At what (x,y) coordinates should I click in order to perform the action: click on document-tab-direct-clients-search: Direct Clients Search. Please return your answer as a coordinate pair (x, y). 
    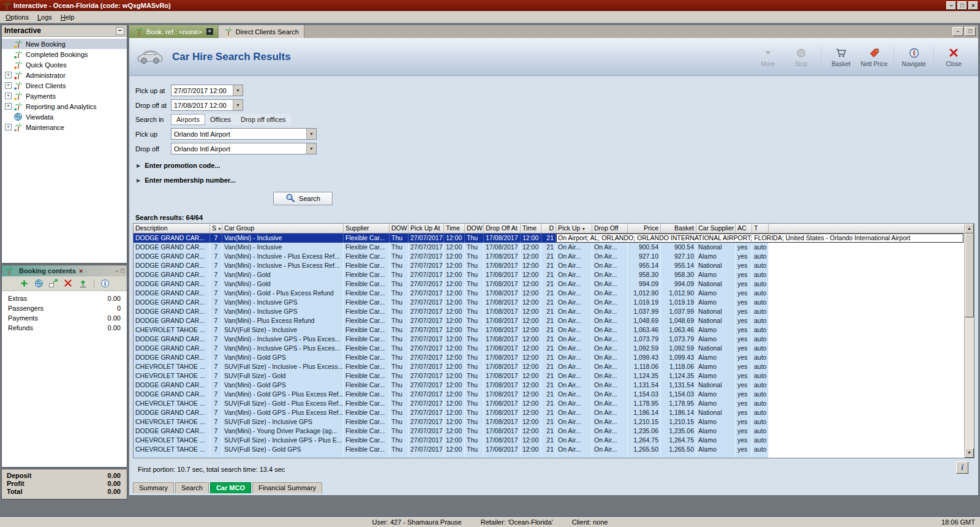
    Looking at the image, I should click on (262, 32).